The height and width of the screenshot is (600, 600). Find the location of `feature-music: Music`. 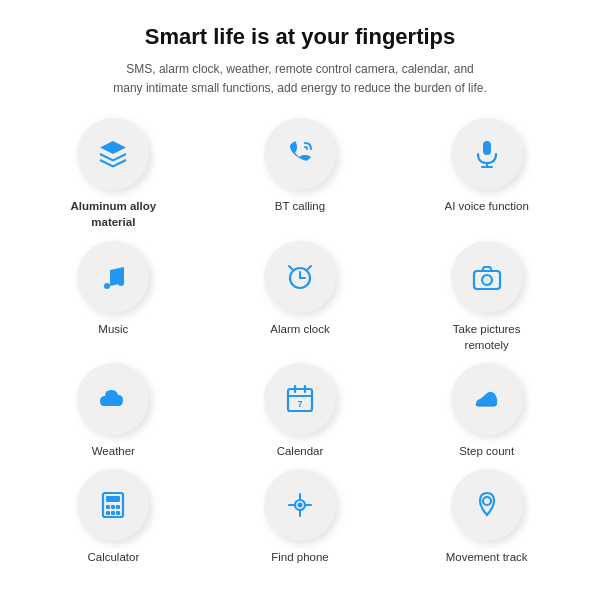

feature-music: Music is located at coordinates (114, 297).